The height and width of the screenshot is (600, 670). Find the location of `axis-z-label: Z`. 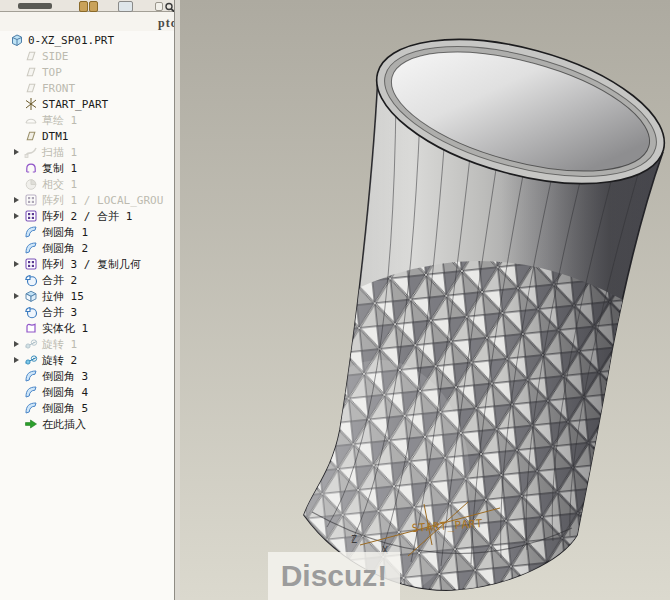

axis-z-label: Z is located at coordinates (354, 540).